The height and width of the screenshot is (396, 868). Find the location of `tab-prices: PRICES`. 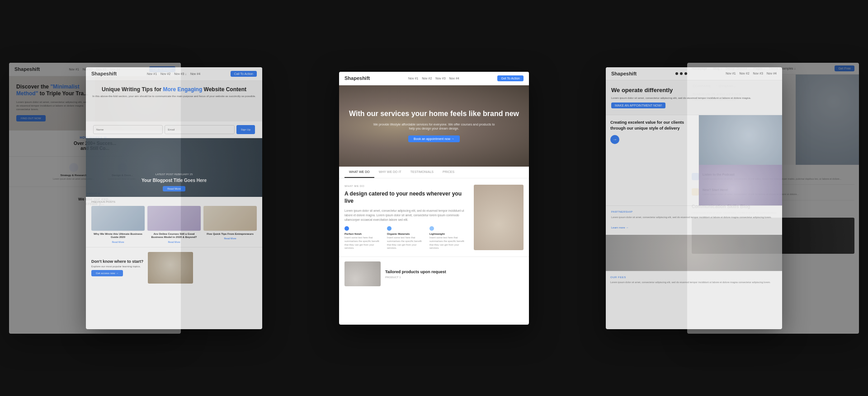

tab-prices: PRICES is located at coordinates (448, 172).